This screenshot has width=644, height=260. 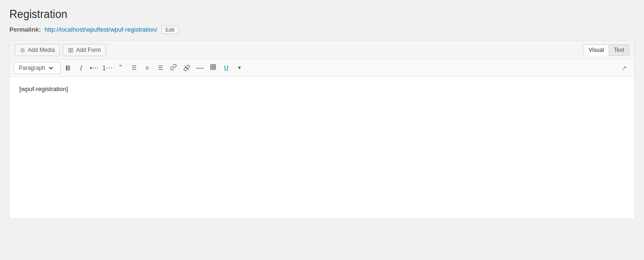 What do you see at coordinates (43, 89) in the screenshot?
I see `editor-shortcode: [wpuf-registration]` at bounding box center [43, 89].